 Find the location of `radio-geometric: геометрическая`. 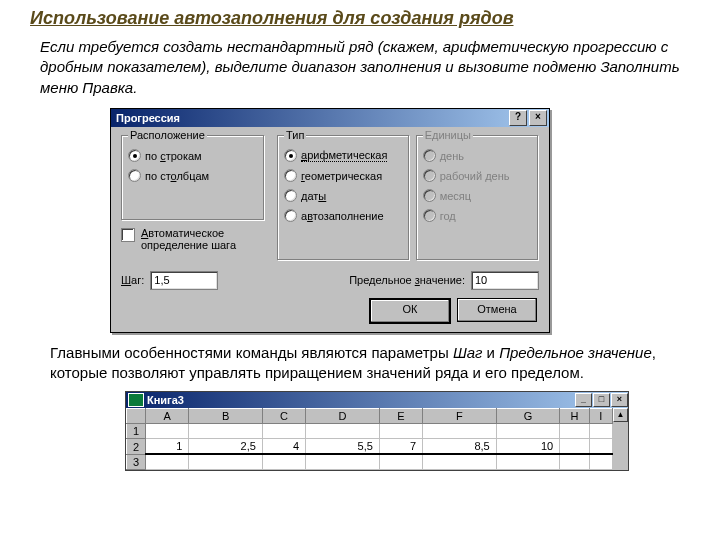

radio-geometric: геометрическая is located at coordinates (344, 176).